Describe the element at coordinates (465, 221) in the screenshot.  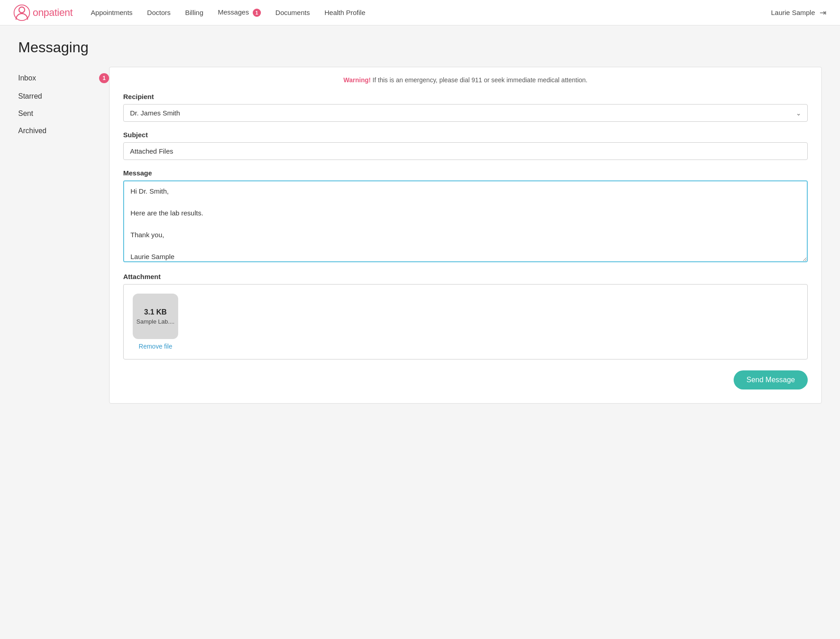
I see `message-textarea: Hi Dr. Smith, Here are the lab results. …` at that location.